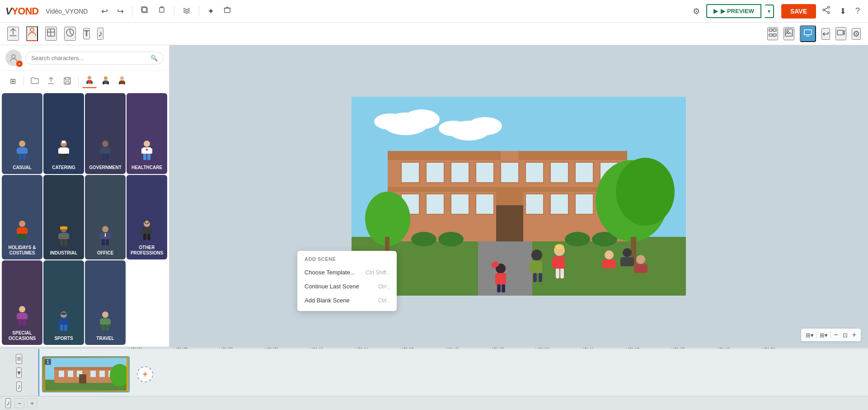 This screenshot has height=410, width=868. Describe the element at coordinates (35, 81) in the screenshot. I see `tab-folder` at that location.